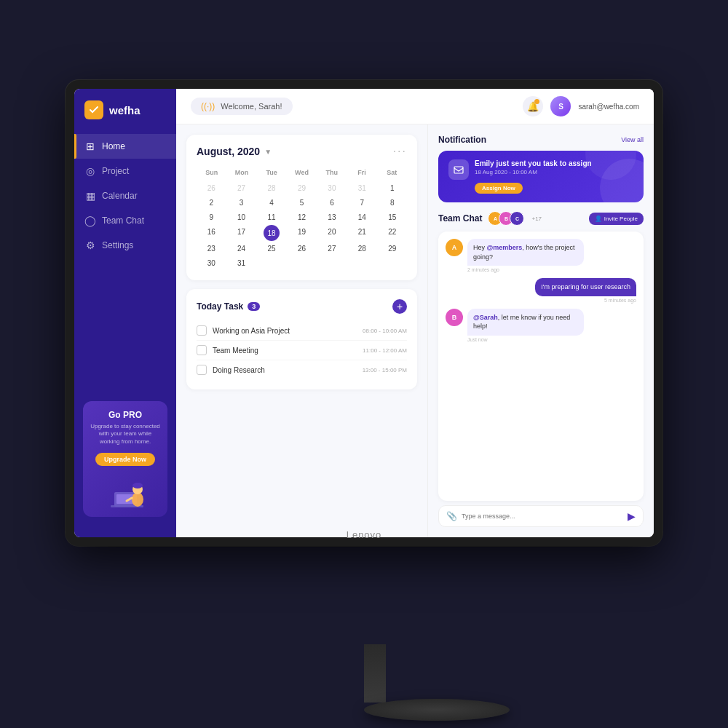 Image resolution: width=728 pixels, height=728 pixels. What do you see at coordinates (241, 202) in the screenshot?
I see `cal-date: 3` at bounding box center [241, 202].